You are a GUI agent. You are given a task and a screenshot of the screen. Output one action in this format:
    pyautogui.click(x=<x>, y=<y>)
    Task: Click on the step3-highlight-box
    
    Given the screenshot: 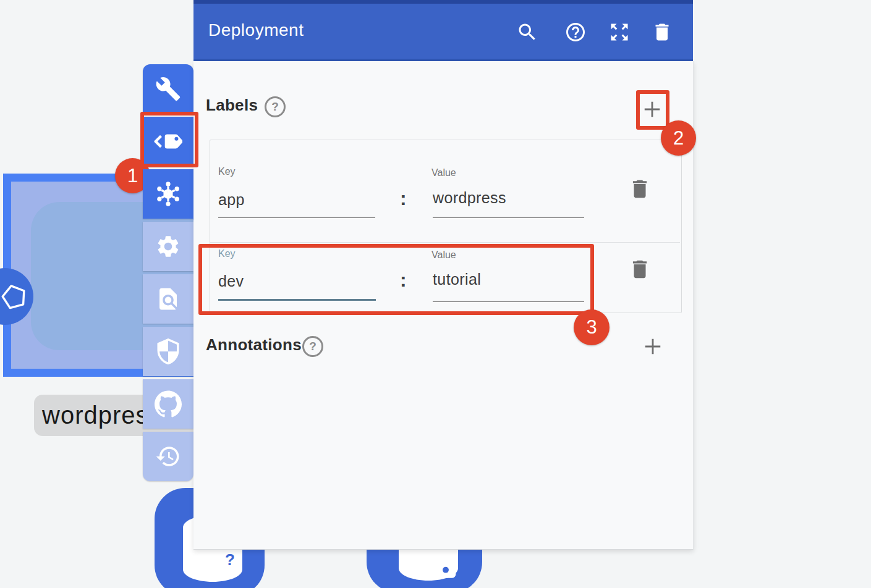 What is the action you would take?
    pyautogui.click(x=396, y=279)
    